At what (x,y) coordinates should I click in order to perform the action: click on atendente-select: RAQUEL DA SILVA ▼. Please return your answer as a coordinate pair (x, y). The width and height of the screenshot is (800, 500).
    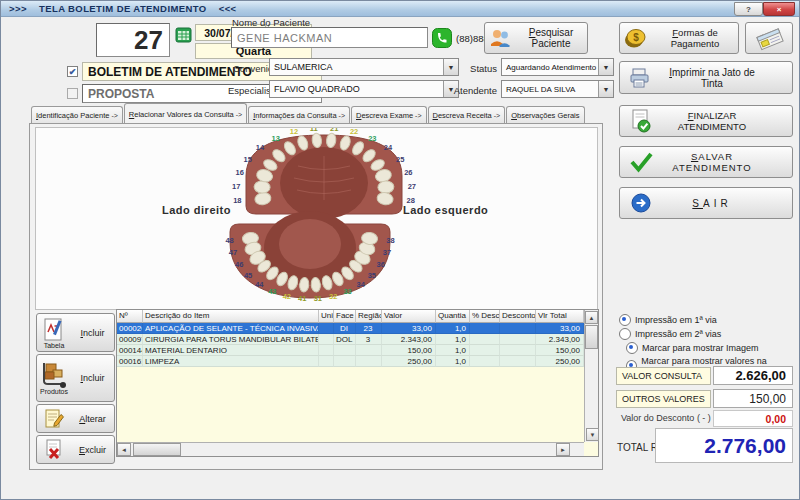
    Looking at the image, I should click on (558, 89).